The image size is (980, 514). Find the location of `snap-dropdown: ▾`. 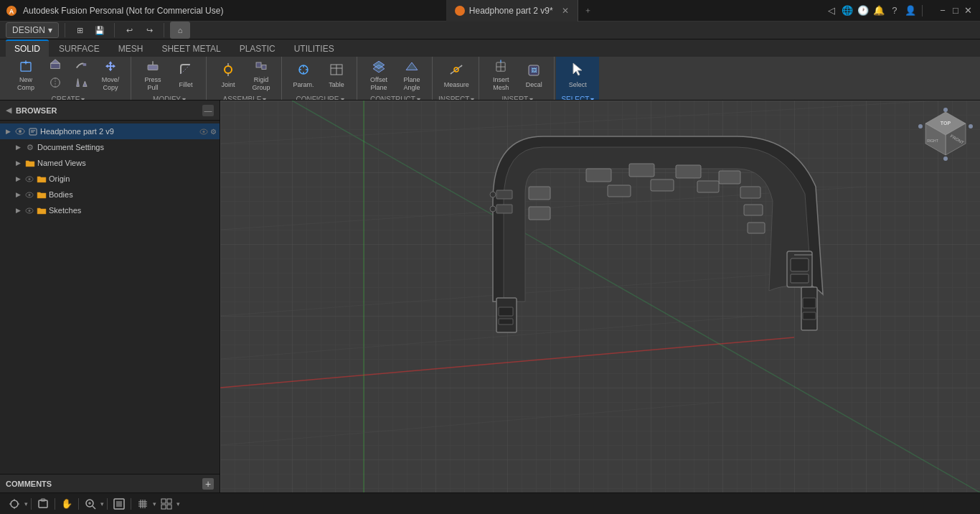

snap-dropdown: ▾ is located at coordinates (26, 504).